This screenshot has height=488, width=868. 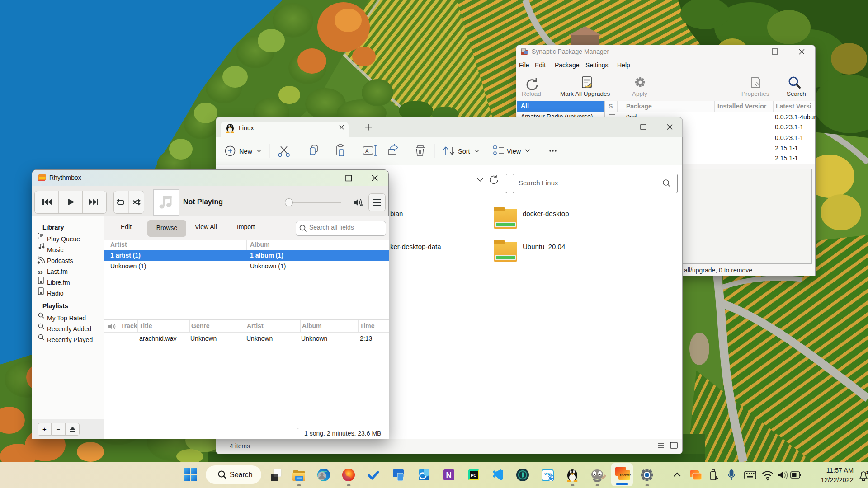 I want to click on svg-text: XServer, so click(x=626, y=475).